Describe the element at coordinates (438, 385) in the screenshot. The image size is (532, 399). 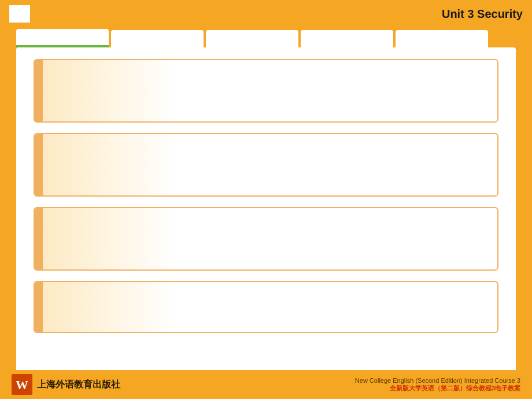
I see `footer-book-info: New College English (Second Edition) Int…` at that location.